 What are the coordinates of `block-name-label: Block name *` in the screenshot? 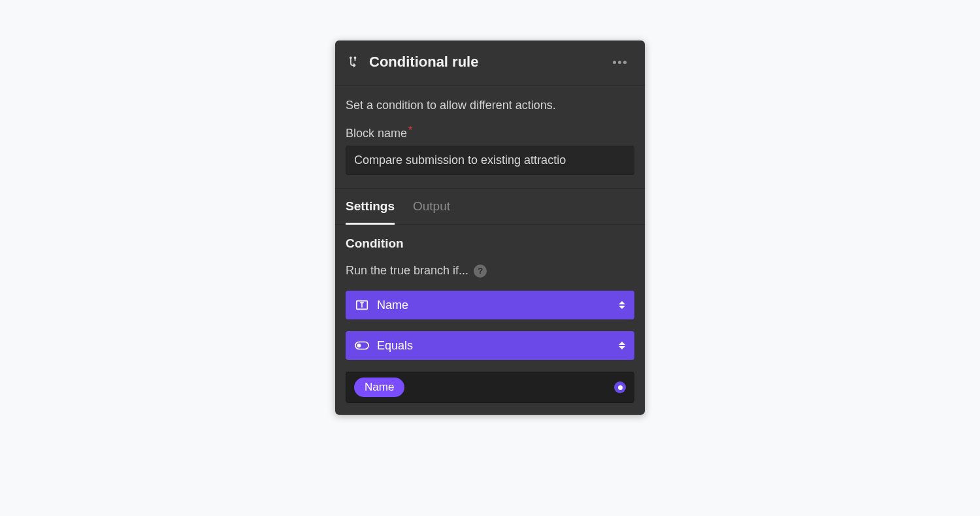 It's located at (490, 133).